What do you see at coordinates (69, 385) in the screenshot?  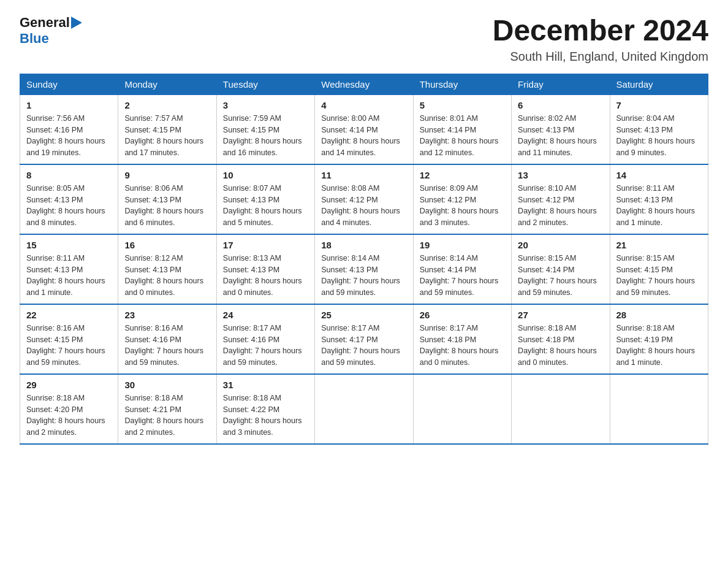 I see `day-number: 29` at bounding box center [69, 385].